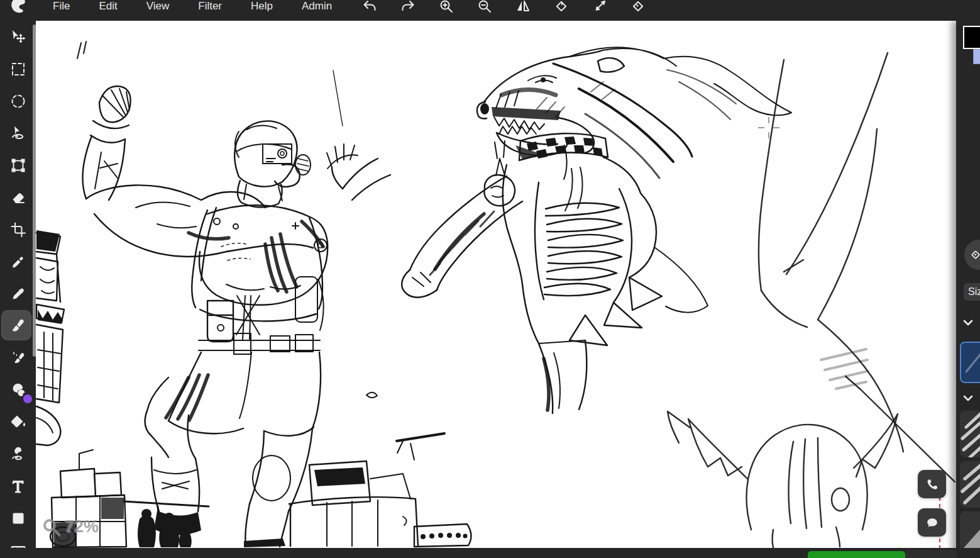 The height and width of the screenshot is (558, 980). I want to click on wet-brush-tool, so click(18, 357).